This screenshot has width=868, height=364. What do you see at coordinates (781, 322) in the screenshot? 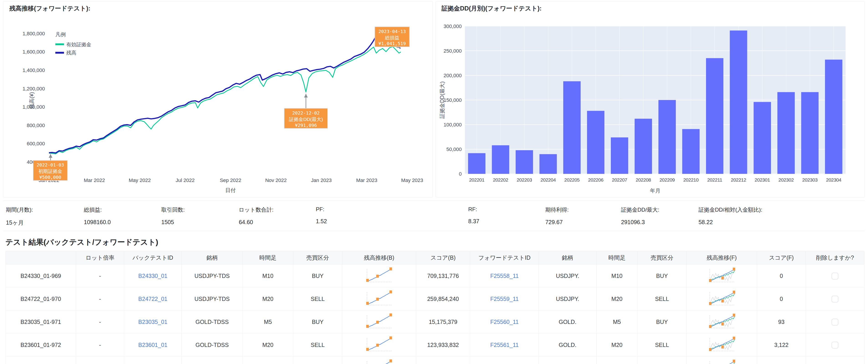
I see `score-forward: 93` at bounding box center [781, 322].